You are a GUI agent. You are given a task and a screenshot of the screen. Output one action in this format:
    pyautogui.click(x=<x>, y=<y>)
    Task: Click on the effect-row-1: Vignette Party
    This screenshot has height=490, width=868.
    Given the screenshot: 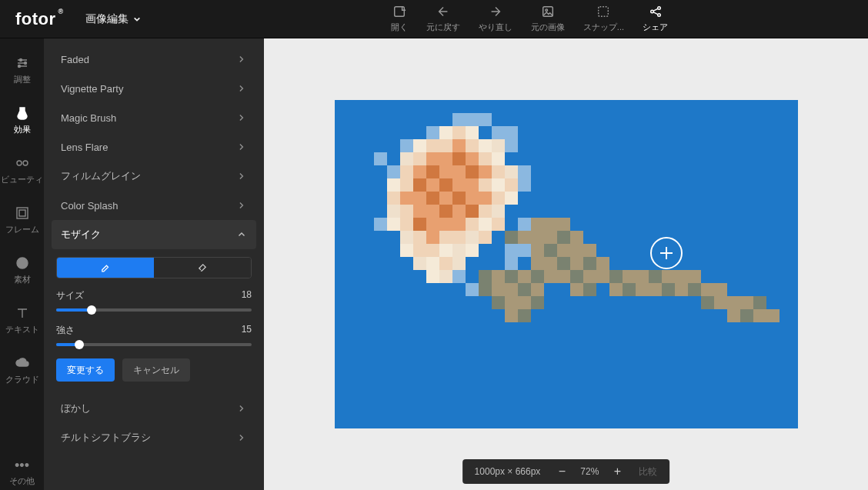 What is the action you would take?
    pyautogui.click(x=154, y=88)
    